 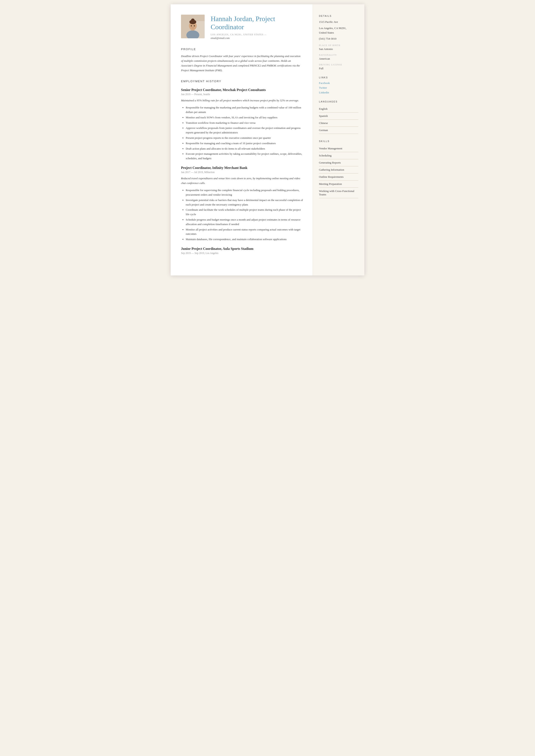 I want to click on address-line2: Los Angeles, CA 90291, United States, so click(x=339, y=30).